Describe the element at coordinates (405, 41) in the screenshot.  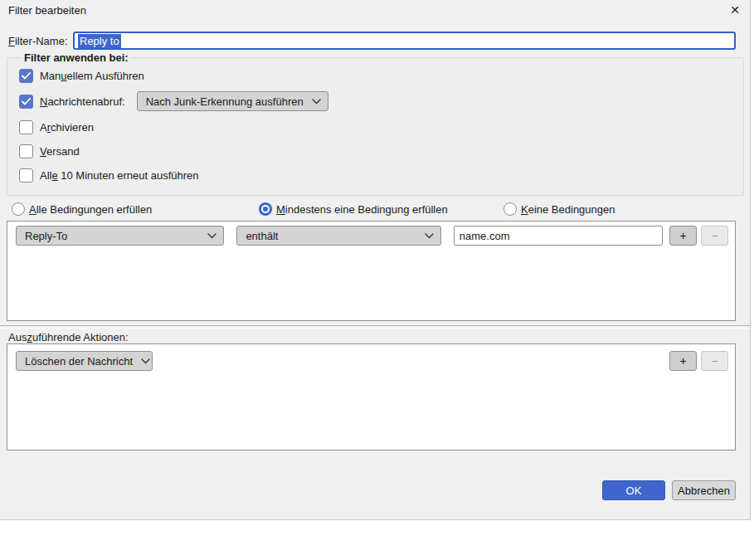
I see `filter-name-input: Reply to` at that location.